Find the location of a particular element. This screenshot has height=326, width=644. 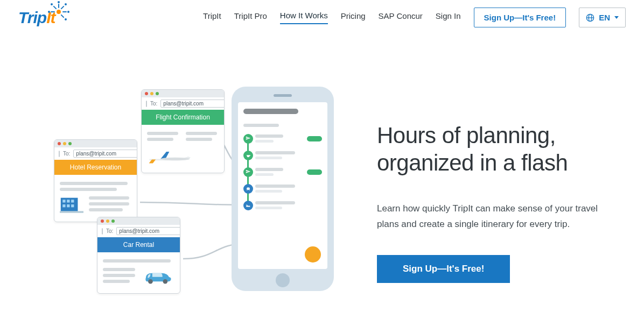

language-switcher: EN is located at coordinates (602, 17).